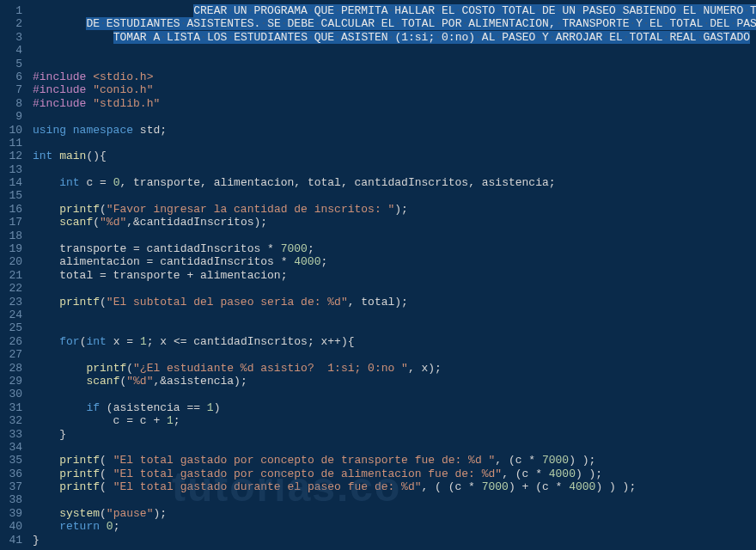  What do you see at coordinates (11, 10) in the screenshot?
I see `line-number: 1` at bounding box center [11, 10].